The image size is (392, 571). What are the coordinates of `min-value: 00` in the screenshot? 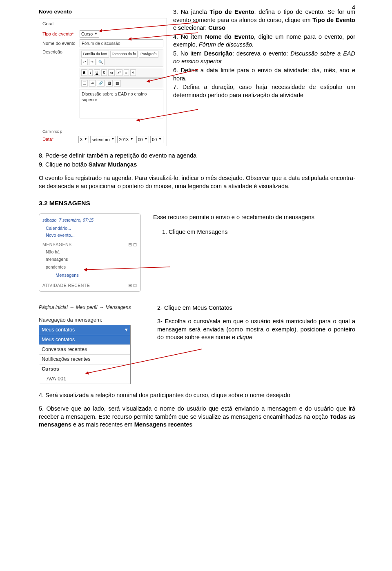 It's located at (154, 140).